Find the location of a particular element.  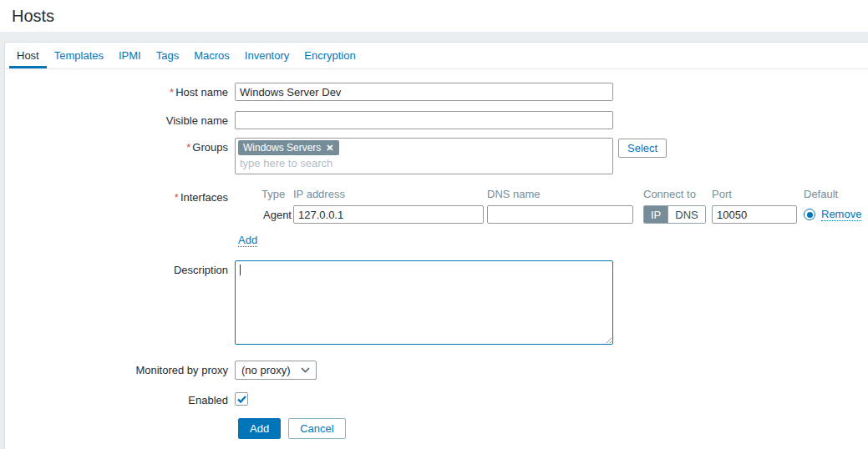

host-name-input is located at coordinates (424, 92).